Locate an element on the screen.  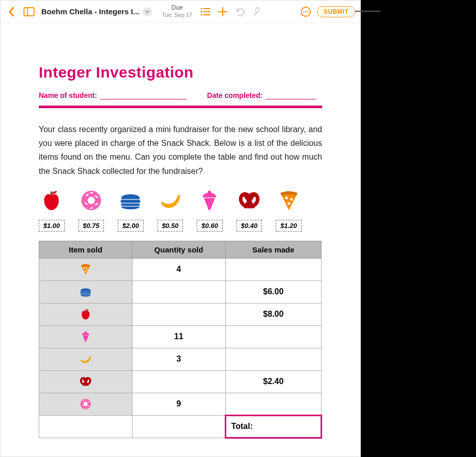
due-label: Due is located at coordinates (177, 8).